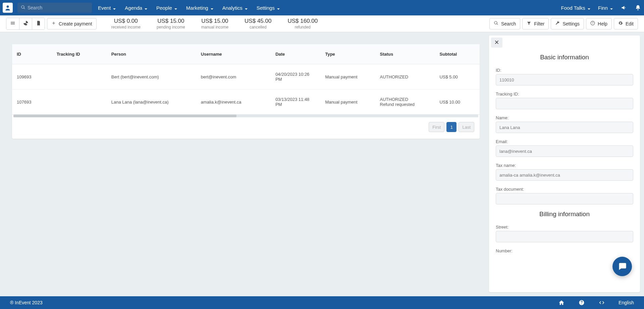 The image size is (644, 309). What do you see at coordinates (561, 303) in the screenshot?
I see `home-icon` at bounding box center [561, 303].